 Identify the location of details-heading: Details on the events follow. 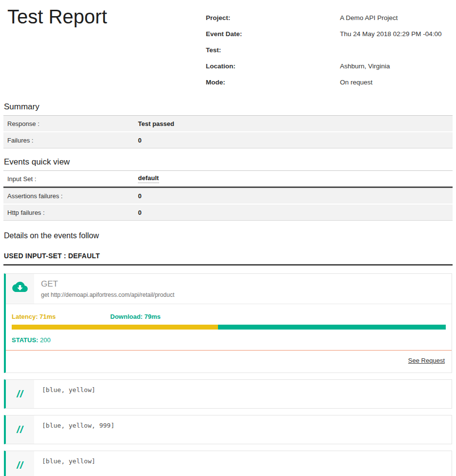
(228, 236).